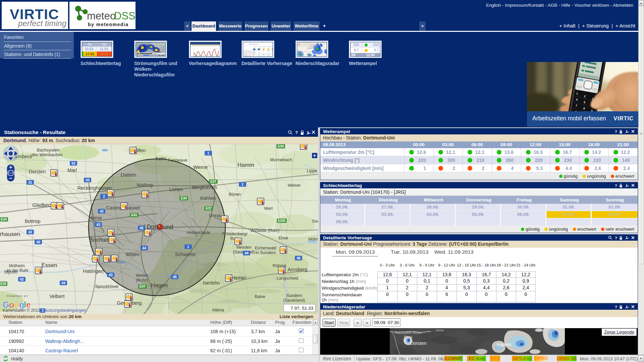 The image size is (644, 362). Describe the element at coordinates (128, 175) in the screenshot. I see `svg-text: Datteln` at that location.